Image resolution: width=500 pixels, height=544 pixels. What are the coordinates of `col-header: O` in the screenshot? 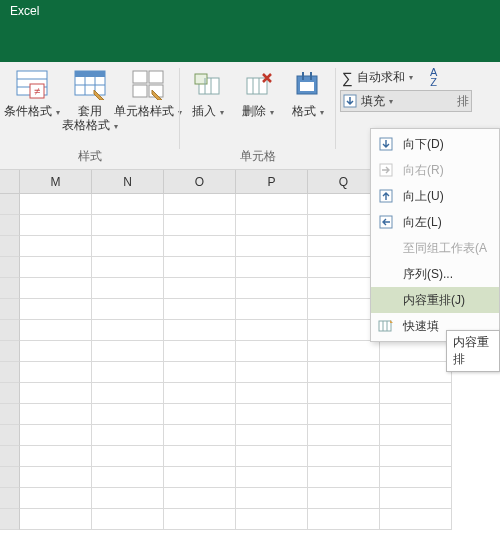 It's located at (200, 182).